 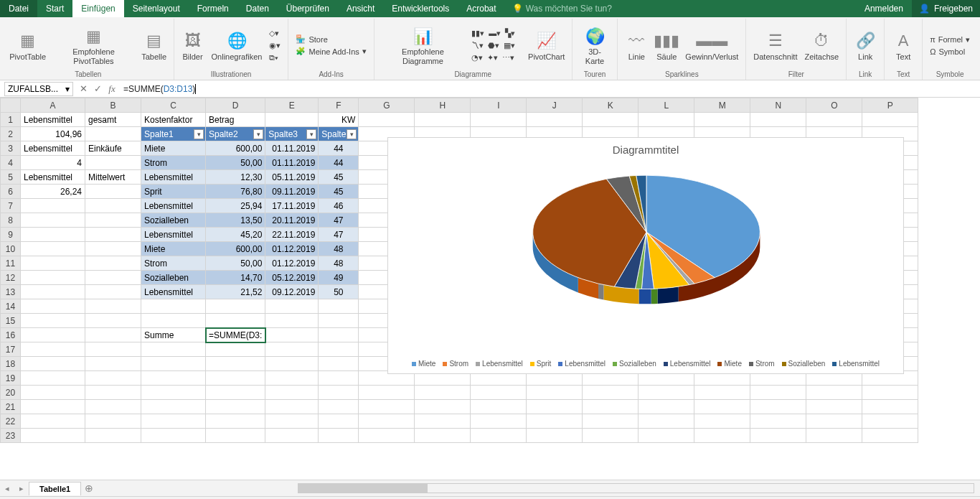 I want to click on cell-G21, so click(x=387, y=407).